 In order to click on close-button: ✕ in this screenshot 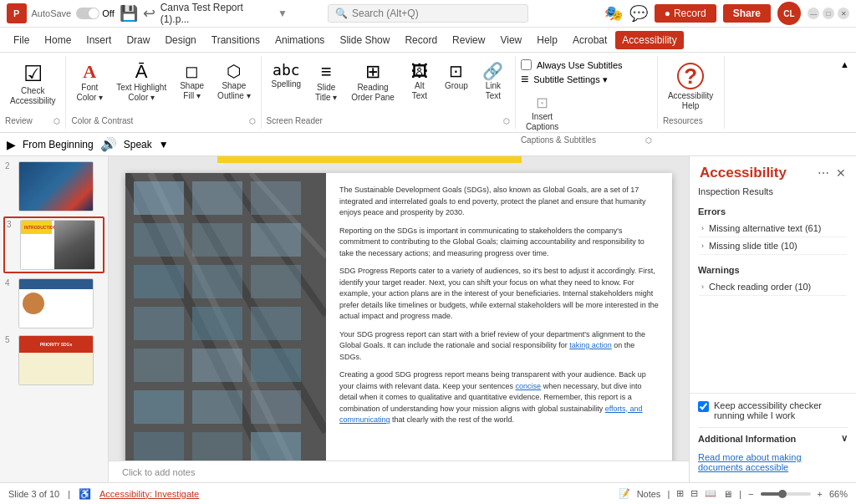, I will do `click(843, 13)`.